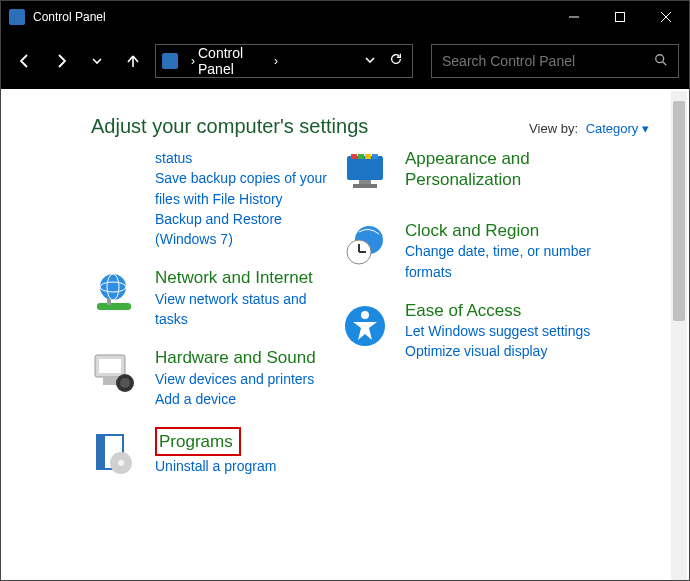  What do you see at coordinates (503, 331) in the screenshot?
I see `category-sublink: Let Windows suggest settings` at bounding box center [503, 331].